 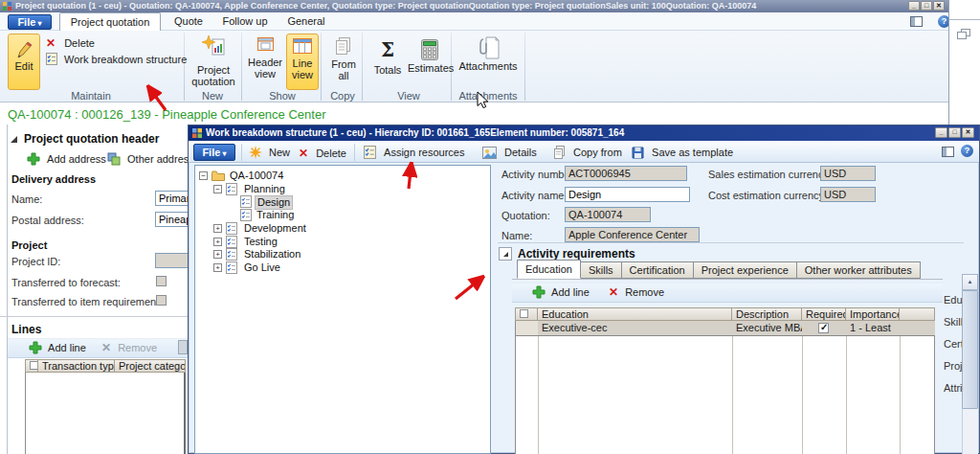 What do you see at coordinates (725, 387) in the screenshot?
I see `ar-grid-body` at bounding box center [725, 387].